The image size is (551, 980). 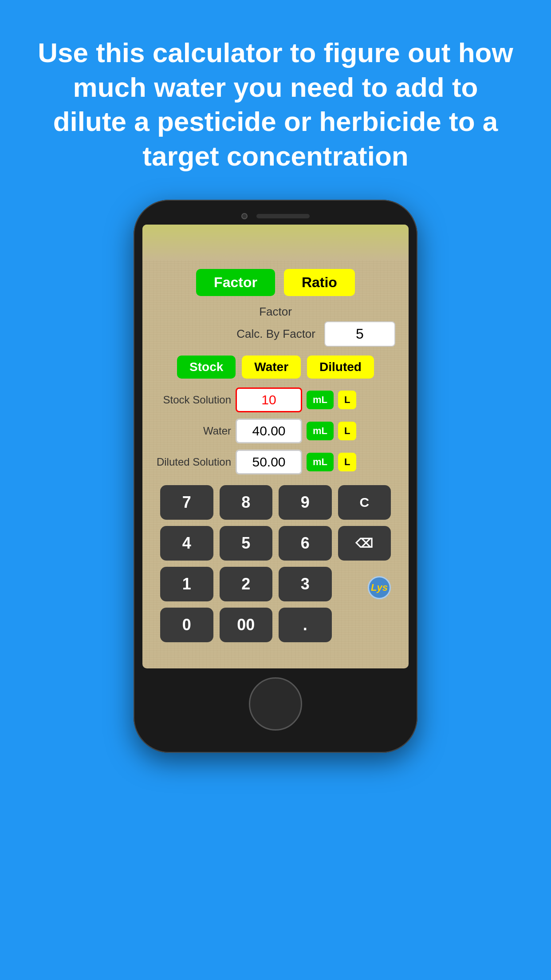 What do you see at coordinates (246, 625) in the screenshot?
I see `numpad-00: 00` at bounding box center [246, 625].